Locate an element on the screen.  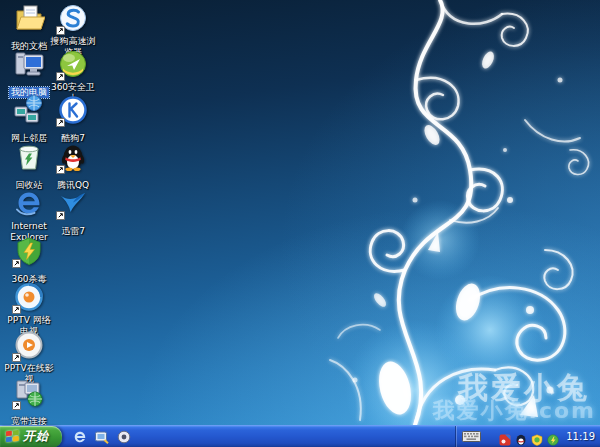
recycle-bin-icon is located at coordinates (29, 157).